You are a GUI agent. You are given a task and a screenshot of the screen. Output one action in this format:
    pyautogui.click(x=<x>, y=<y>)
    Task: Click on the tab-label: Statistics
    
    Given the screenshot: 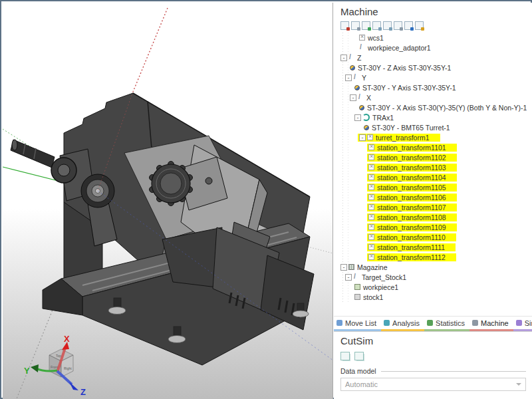 What is the action you would take?
    pyautogui.click(x=450, y=323)
    